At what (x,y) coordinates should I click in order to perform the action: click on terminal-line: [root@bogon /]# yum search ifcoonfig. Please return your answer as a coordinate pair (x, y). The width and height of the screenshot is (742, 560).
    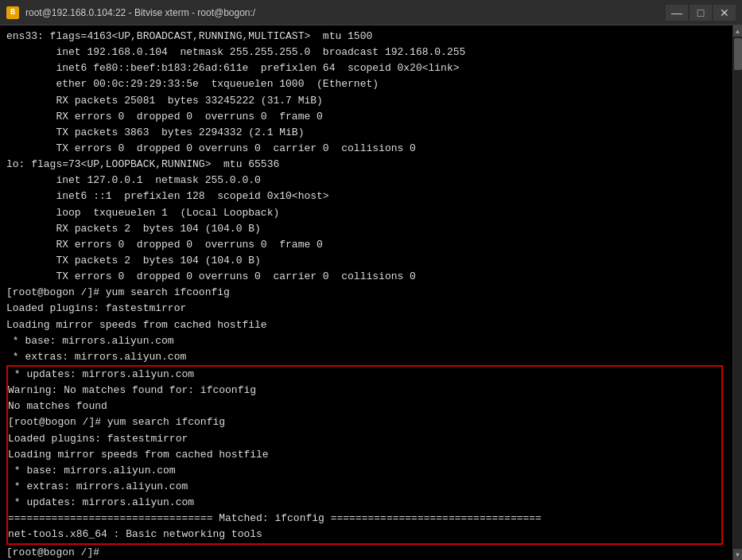
    Looking at the image, I should click on (366, 293).